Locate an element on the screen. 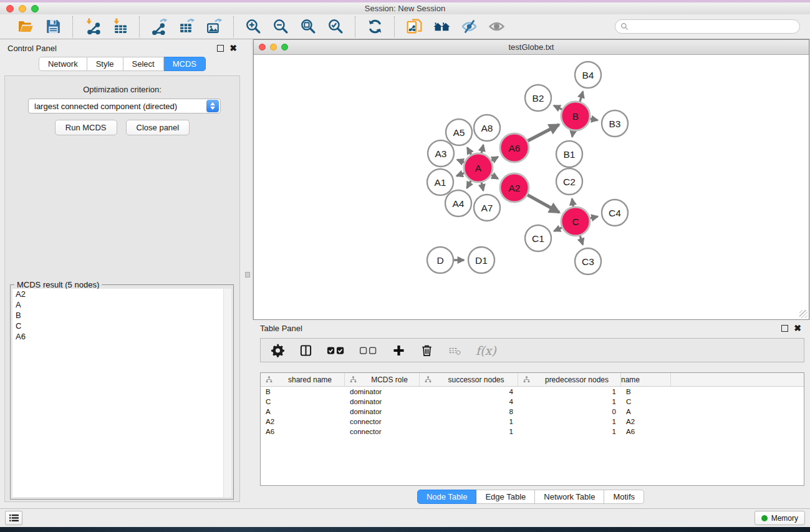  export-image-button is located at coordinates (214, 27).